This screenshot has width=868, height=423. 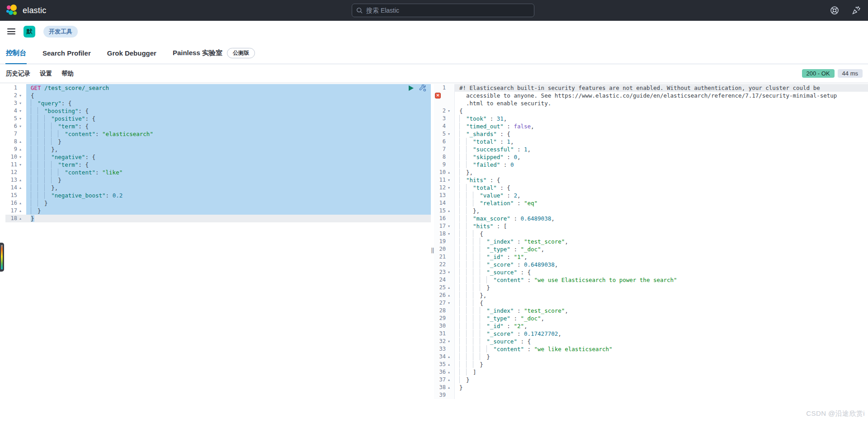 What do you see at coordinates (67, 53) in the screenshot?
I see `tab-search-profiler: Search Profiler` at bounding box center [67, 53].